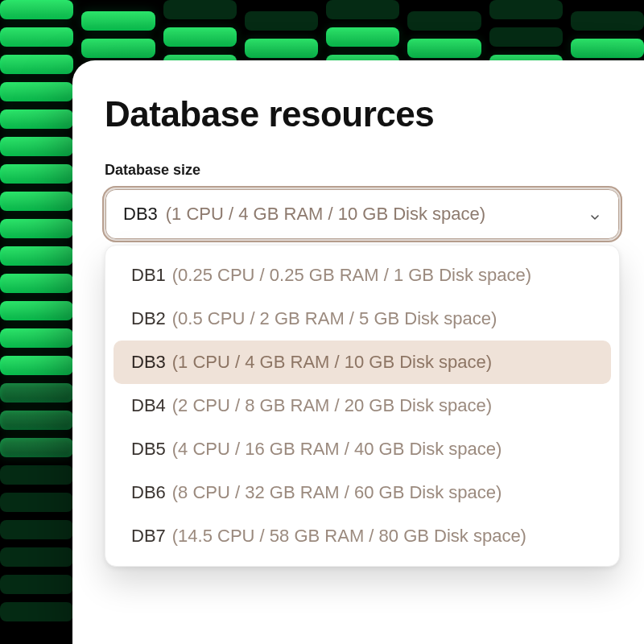 Image resolution: width=644 pixels, height=644 pixels. Describe the element at coordinates (362, 275) in the screenshot. I see `option-db1: DB1(0.25 CPU / 0.25 GB RAM / 1 GB Disk s…` at that location.